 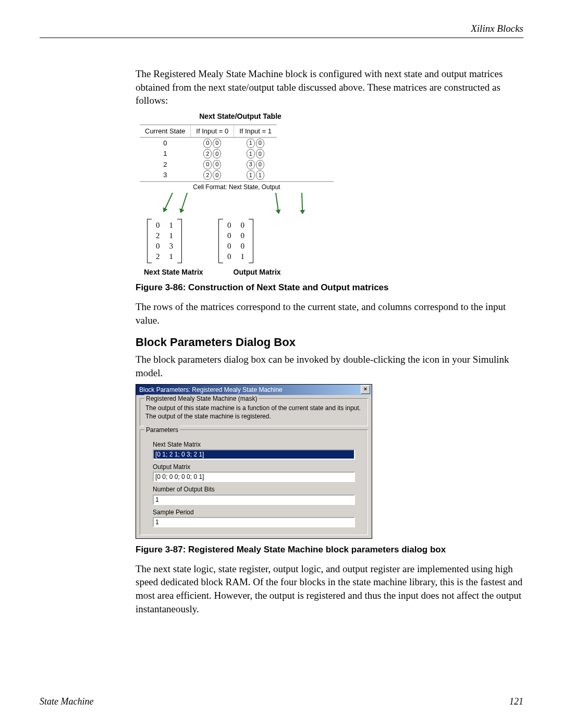 I want to click on output-matrix: 00 00 00 01, so click(x=236, y=241).